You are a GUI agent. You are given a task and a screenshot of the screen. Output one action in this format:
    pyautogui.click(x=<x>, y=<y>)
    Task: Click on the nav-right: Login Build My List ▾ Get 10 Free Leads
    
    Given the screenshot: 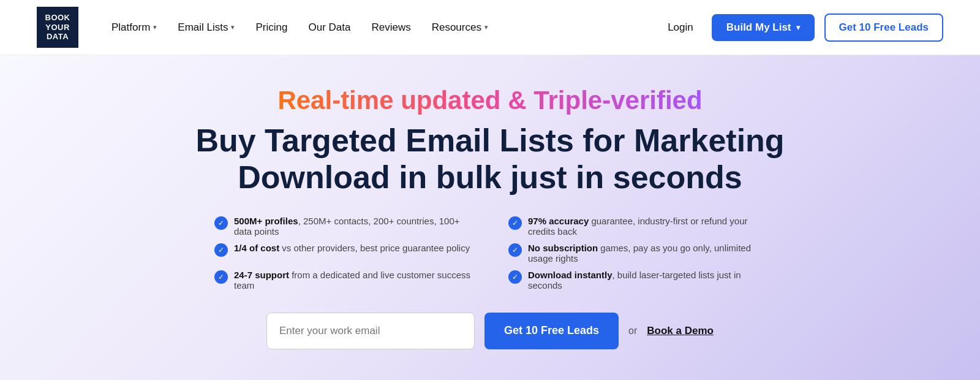 What is the action you would take?
    pyautogui.click(x=801, y=28)
    